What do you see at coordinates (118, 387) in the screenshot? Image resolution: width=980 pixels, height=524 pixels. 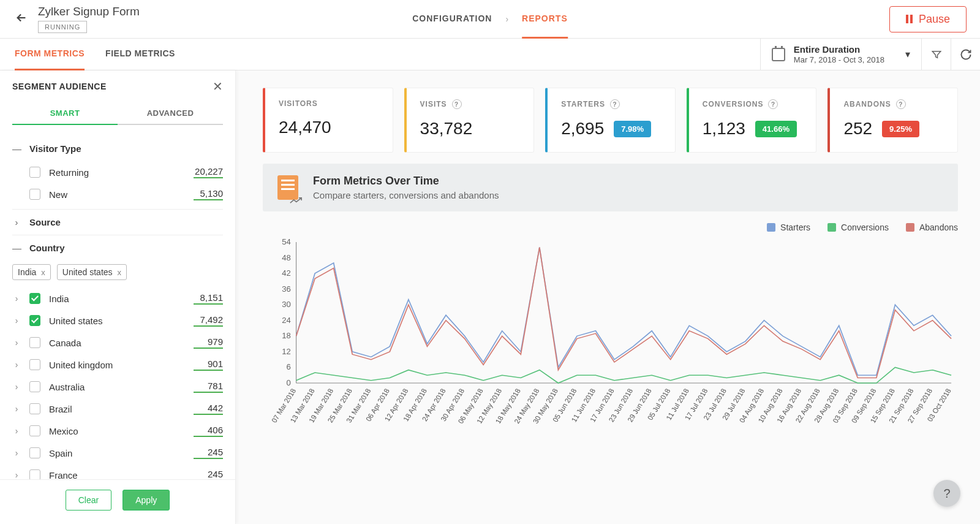 I see `facet-row-country: ›Australia781` at bounding box center [118, 387].